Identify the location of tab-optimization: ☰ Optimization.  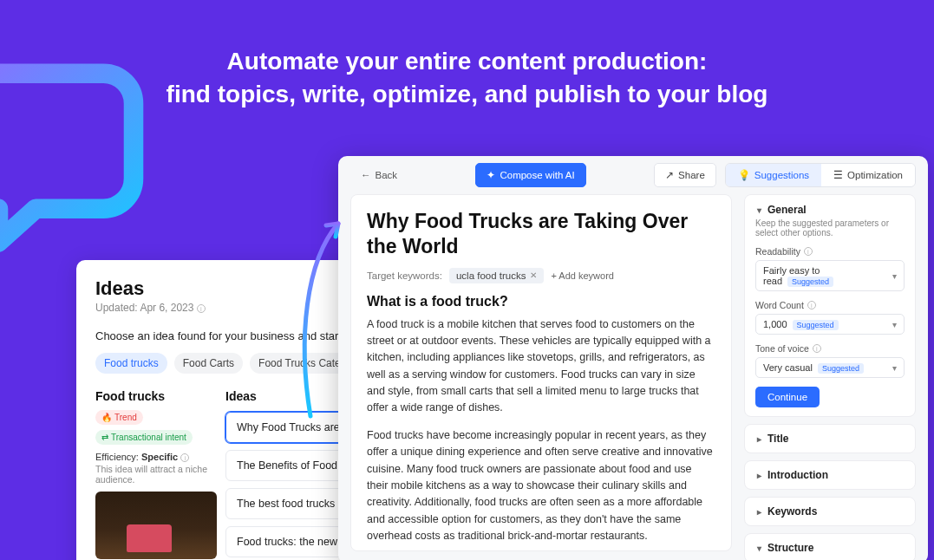
(868, 175).